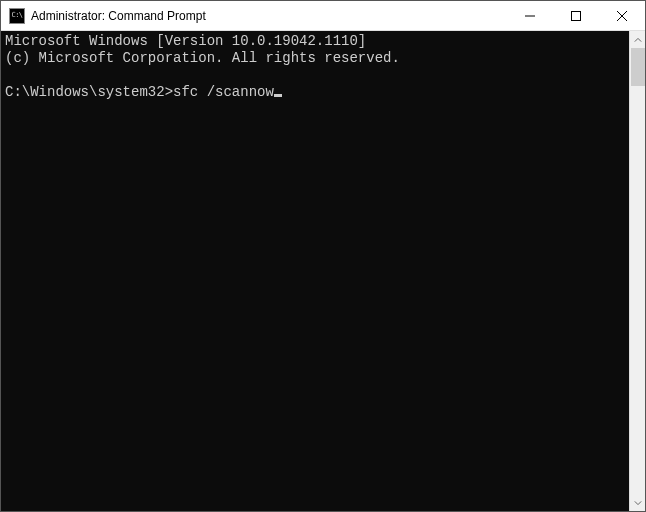  I want to click on prompt-text: C:\Windows\system32>, so click(89, 92).